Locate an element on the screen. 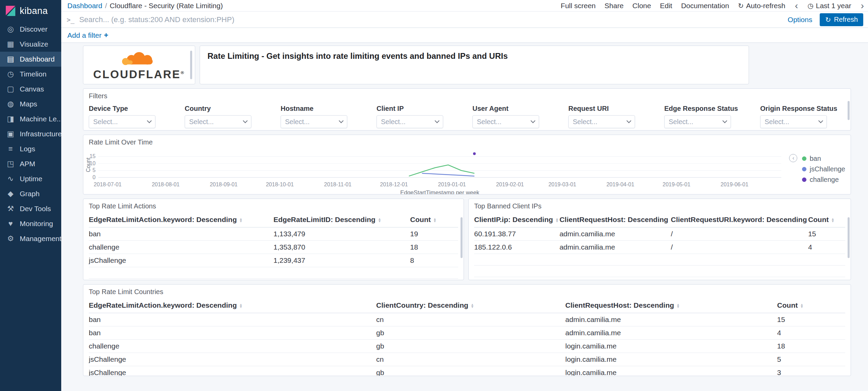 The width and height of the screenshot is (868, 391). legend-item-challenge: challenge is located at coordinates (824, 180).